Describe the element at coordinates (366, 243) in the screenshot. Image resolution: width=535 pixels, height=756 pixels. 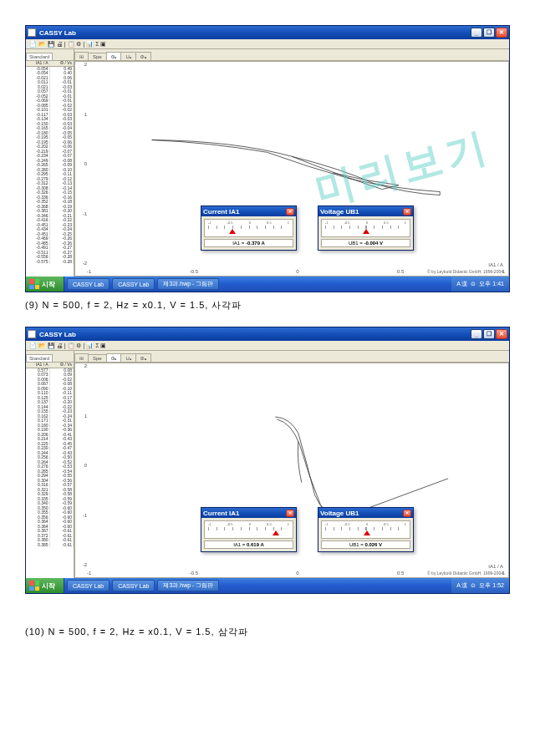
I see `reading: UB1 = -0.004 V` at that location.